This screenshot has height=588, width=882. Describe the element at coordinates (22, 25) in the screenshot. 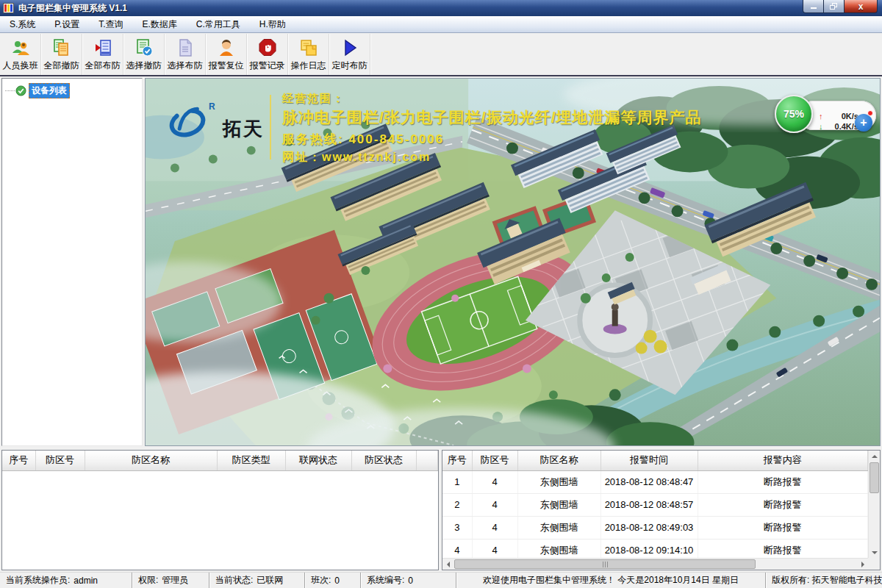

I see `menu-system: S.系统` at that location.